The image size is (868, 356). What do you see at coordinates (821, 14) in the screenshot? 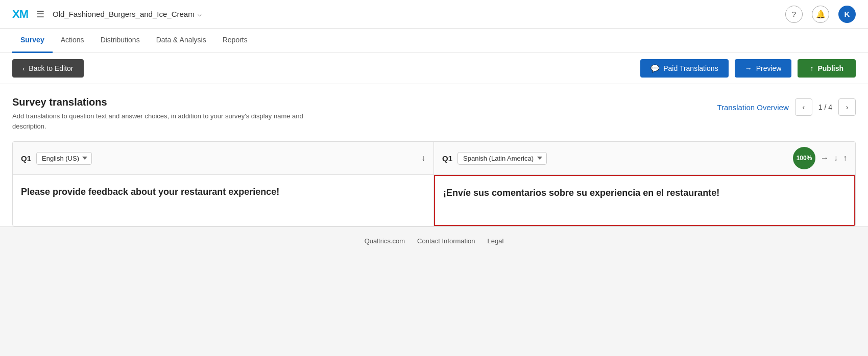
I see `bell-icon: 🔔` at bounding box center [821, 14].